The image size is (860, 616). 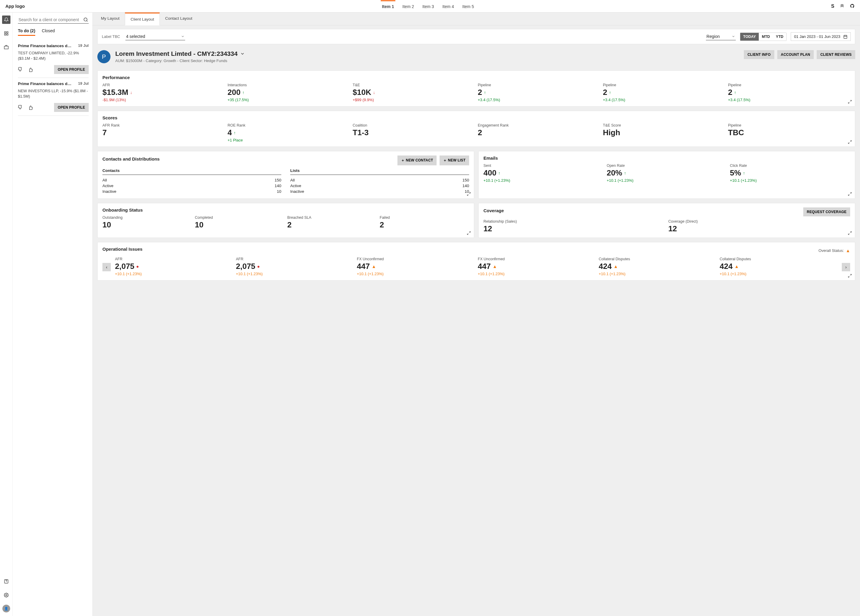 I want to click on tab-client-layout: Client Layout, so click(x=142, y=19).